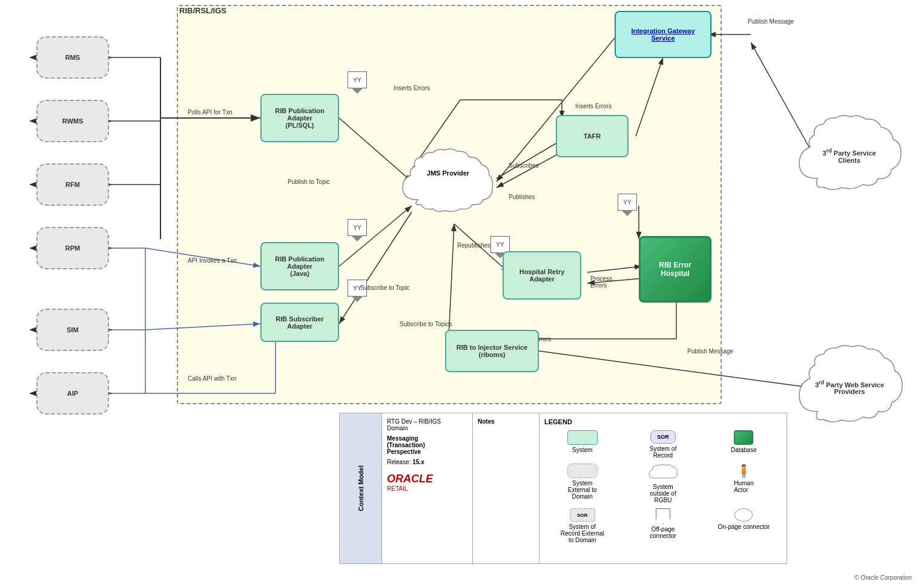 The width and height of the screenshot is (924, 587). What do you see at coordinates (427, 488) in the screenshot?
I see `rtg-dev-section: RTG Dev – RIB/IGSDomain Messaging(Transa…` at bounding box center [427, 488].